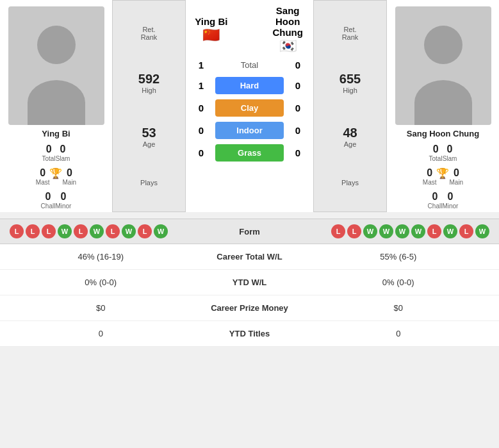  What do you see at coordinates (250, 28) in the screenshot?
I see `player-names-header: Ying Bi 🇨🇳 Sang Hoon Chung 🇰🇷` at bounding box center [250, 28].